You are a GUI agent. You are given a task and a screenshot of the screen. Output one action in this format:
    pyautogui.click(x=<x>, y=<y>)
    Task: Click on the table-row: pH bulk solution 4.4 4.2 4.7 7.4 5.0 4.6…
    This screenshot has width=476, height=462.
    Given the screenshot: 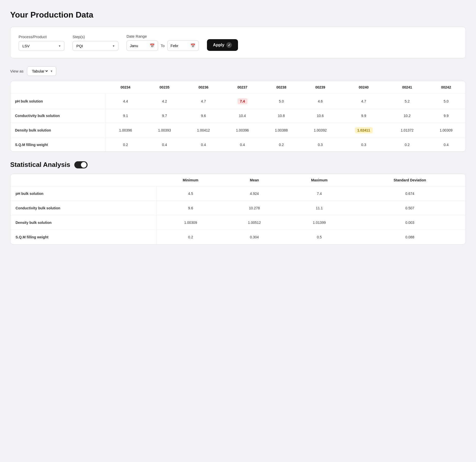 What is the action you would take?
    pyautogui.click(x=238, y=101)
    